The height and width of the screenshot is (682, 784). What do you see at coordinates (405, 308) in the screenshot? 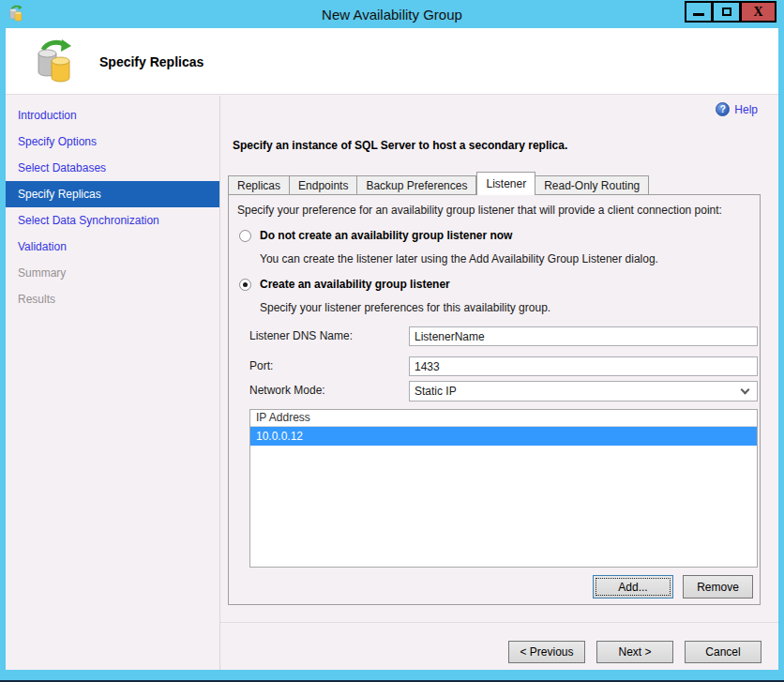
I see `radio-description: Specify your listener preferences for th…` at bounding box center [405, 308].